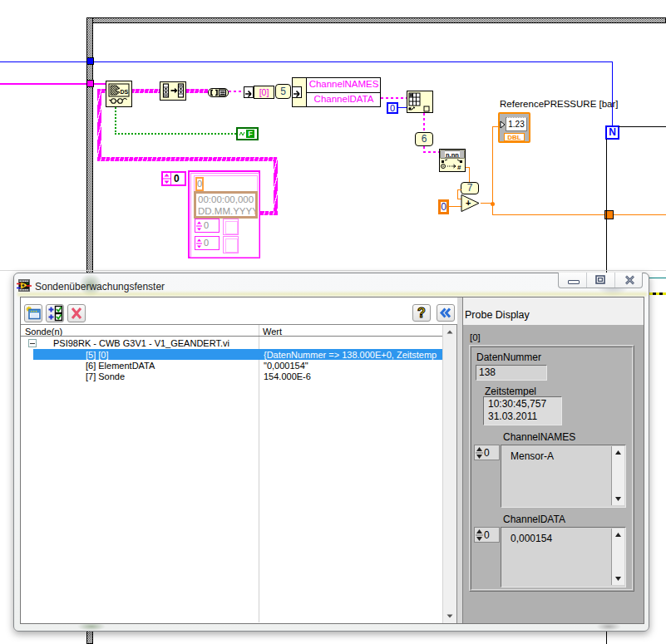  What do you see at coordinates (125, 91) in the screenshot?
I see `svg-text: DS` at bounding box center [125, 91].